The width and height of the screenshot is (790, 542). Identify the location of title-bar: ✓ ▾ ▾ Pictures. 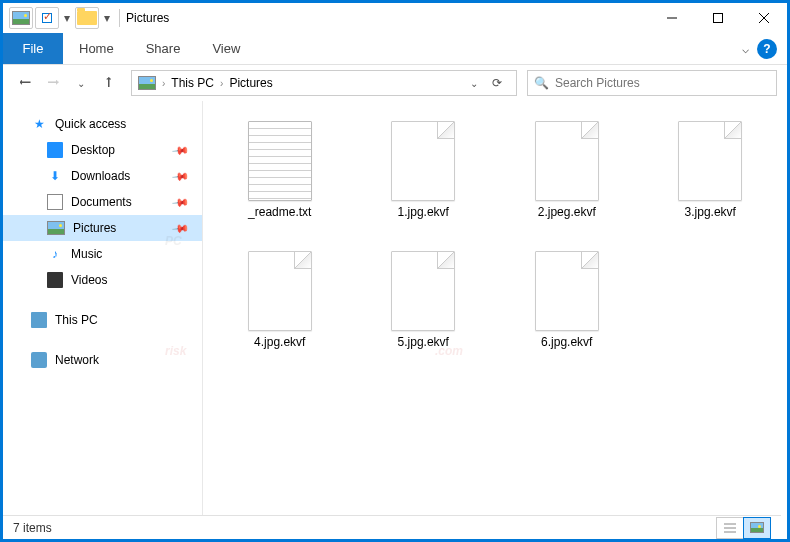
(395, 18).